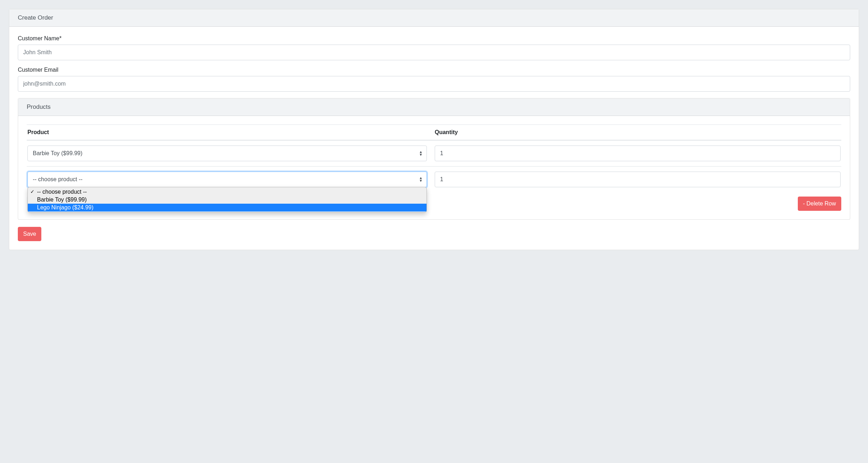  I want to click on column-product: Product, so click(230, 133).